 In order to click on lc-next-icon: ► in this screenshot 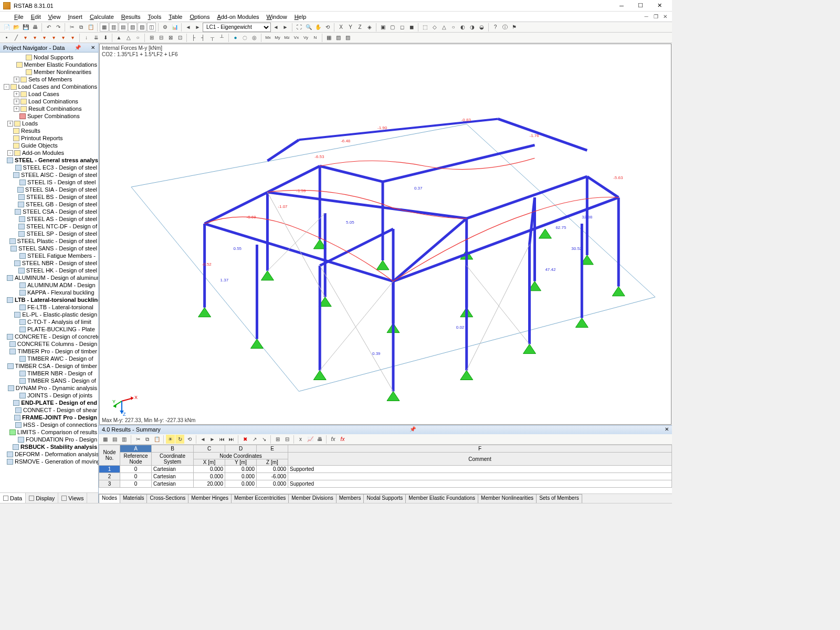, I will do `click(286, 27)`.